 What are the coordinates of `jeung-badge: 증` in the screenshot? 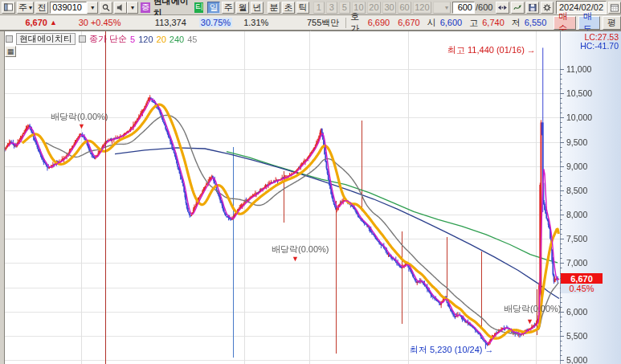 It's located at (145, 8).